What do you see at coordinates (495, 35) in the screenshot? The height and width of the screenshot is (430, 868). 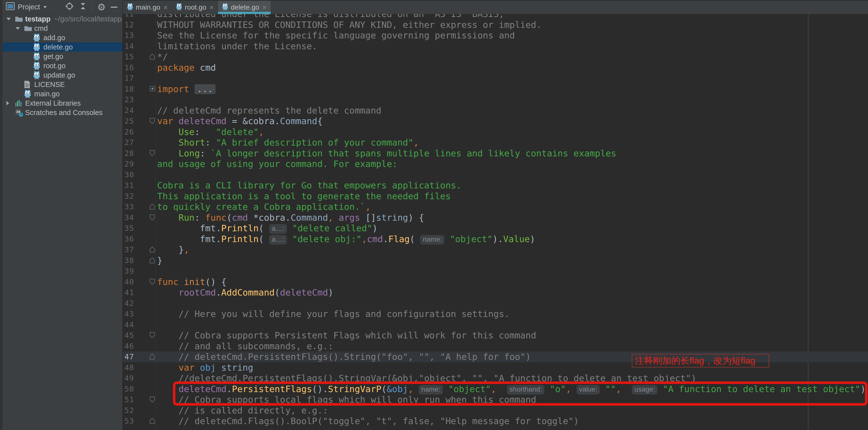 I see `code-line-13: 13See the License for the specific langu…` at bounding box center [495, 35].